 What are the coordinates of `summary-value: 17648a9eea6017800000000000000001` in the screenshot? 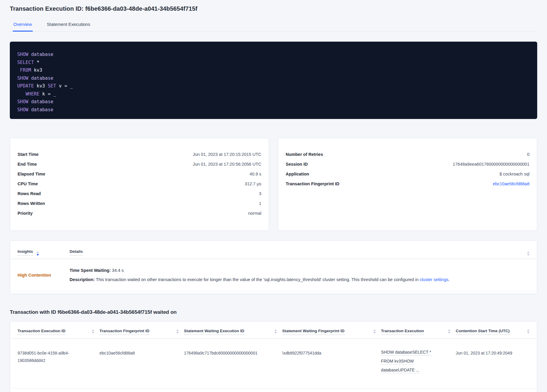 It's located at (491, 164).